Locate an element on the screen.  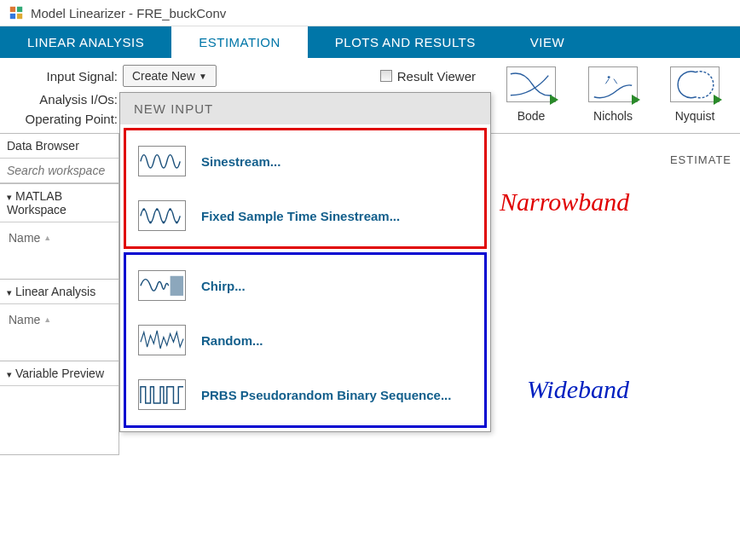
data-browser-header: Data Browser is located at coordinates (60, 147).